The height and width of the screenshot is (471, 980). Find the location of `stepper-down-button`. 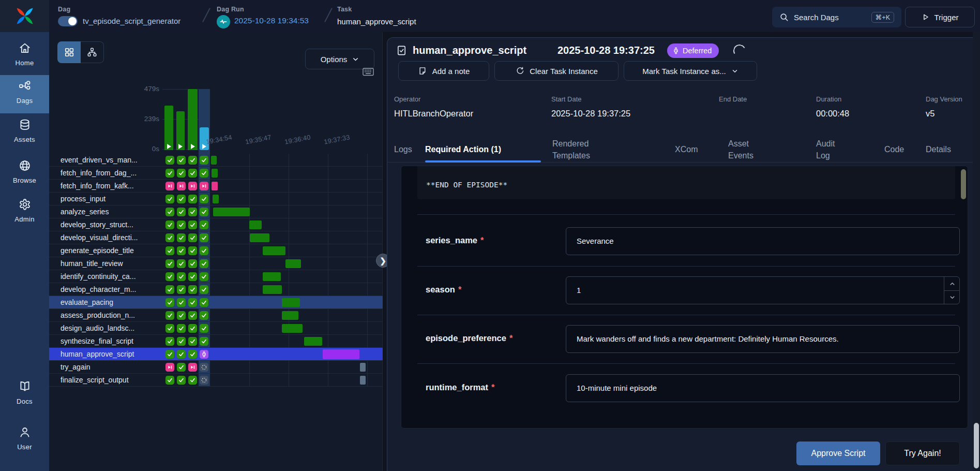

stepper-down-button is located at coordinates (952, 297).